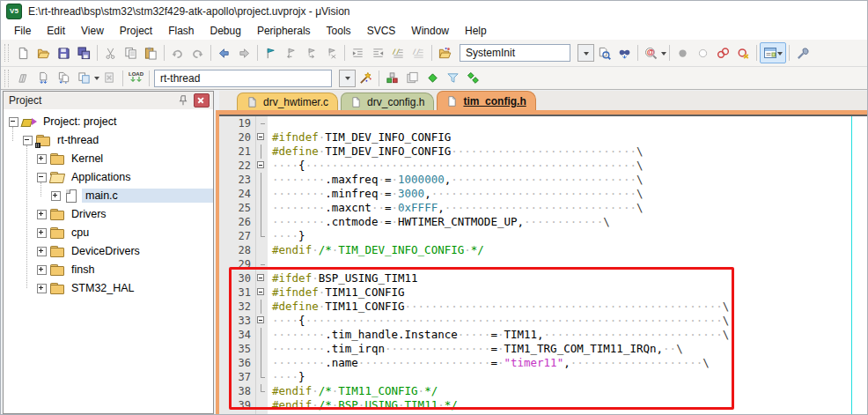 This screenshot has height=415, width=868. Describe the element at coordinates (770, 53) in the screenshot. I see `window-layout-icon` at that location.